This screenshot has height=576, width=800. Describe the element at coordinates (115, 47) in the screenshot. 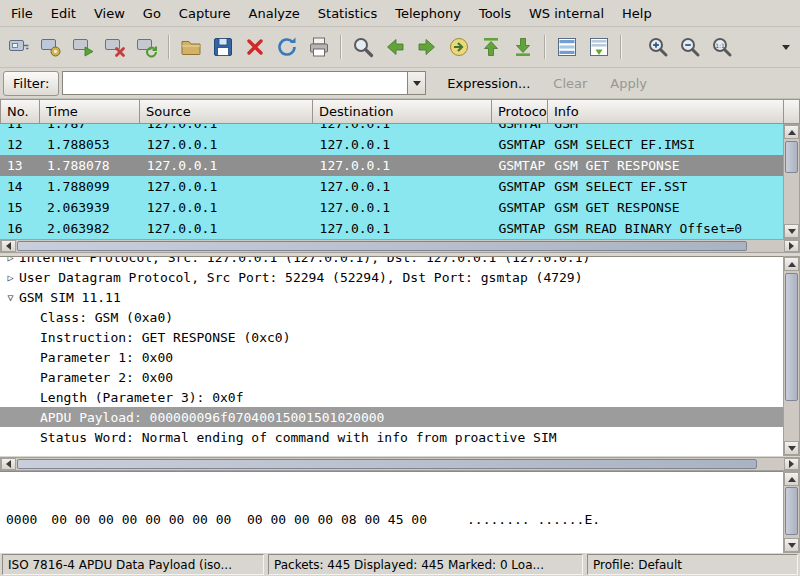

I see `toolbar-button-capture-stop` at that location.